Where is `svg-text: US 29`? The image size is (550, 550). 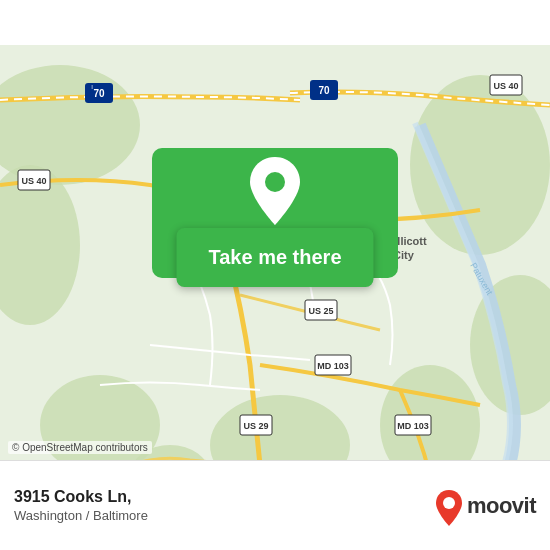
svg-text: US 29 is located at coordinates (256, 426).